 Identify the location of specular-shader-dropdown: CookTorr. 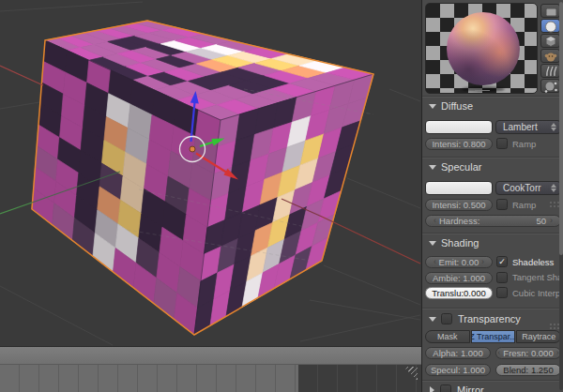
(528, 188).